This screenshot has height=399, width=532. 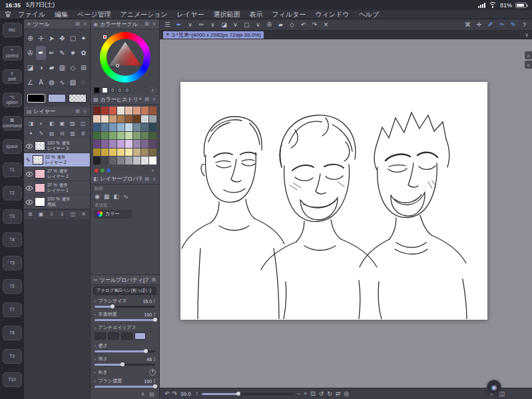 What do you see at coordinates (281, 25) in the screenshot?
I see `fill-tool-button: ▰` at bounding box center [281, 25].